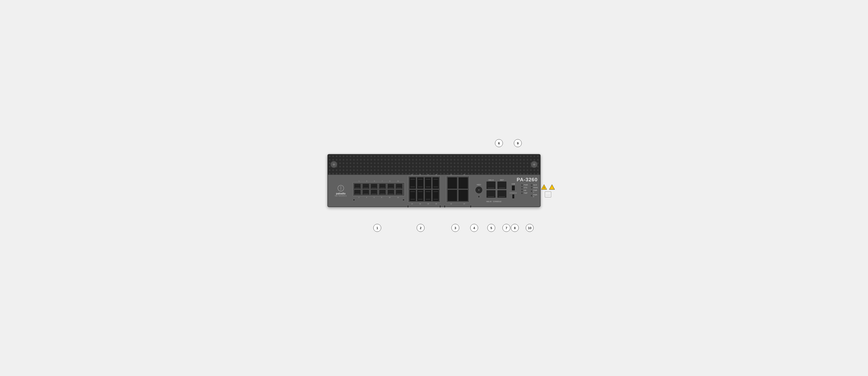 The height and width of the screenshot is (376, 868). I want to click on hsci-port, so click(479, 190).